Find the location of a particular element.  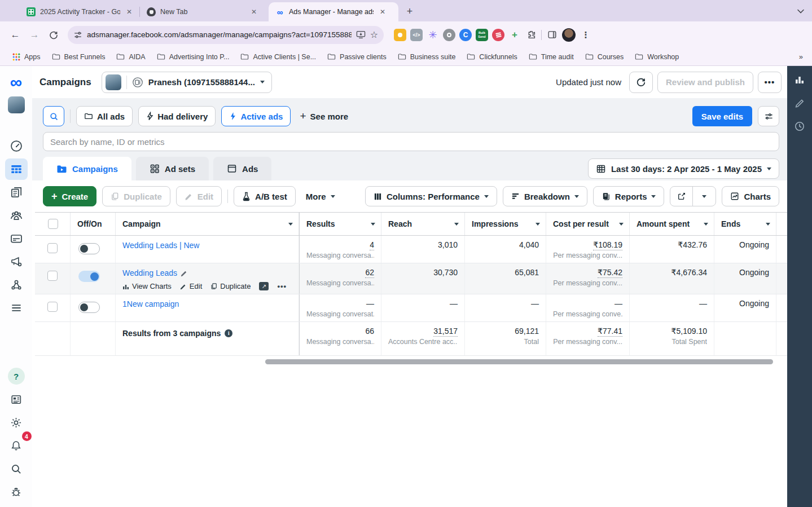

pencil-icon is located at coordinates (184, 273).